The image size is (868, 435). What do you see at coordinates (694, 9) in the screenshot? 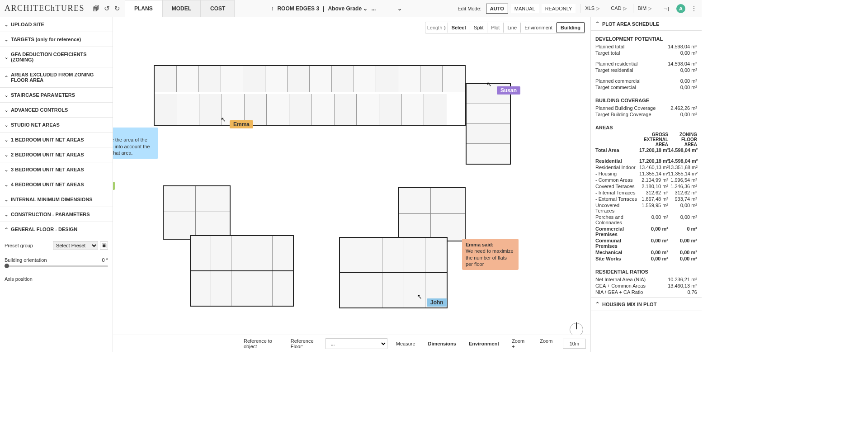
I see `kebab-menu-icon: ⋮` at bounding box center [694, 9].